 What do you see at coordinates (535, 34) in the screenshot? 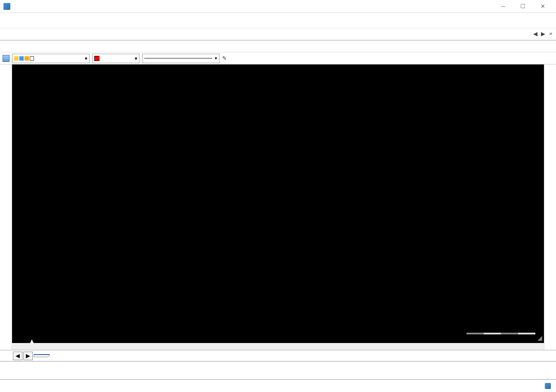
I see `tab-prev-icon: ◀` at bounding box center [535, 34].